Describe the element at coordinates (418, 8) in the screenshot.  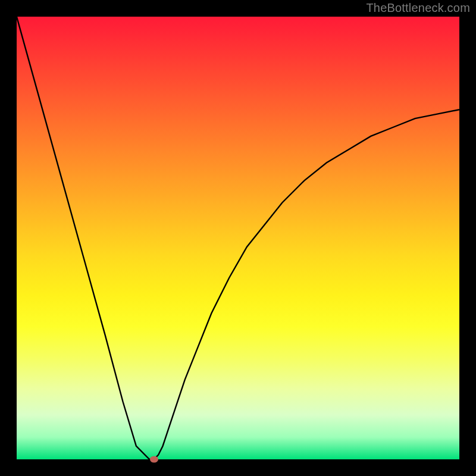
I see `watermark-text: TheBottleneck.com` at that location.